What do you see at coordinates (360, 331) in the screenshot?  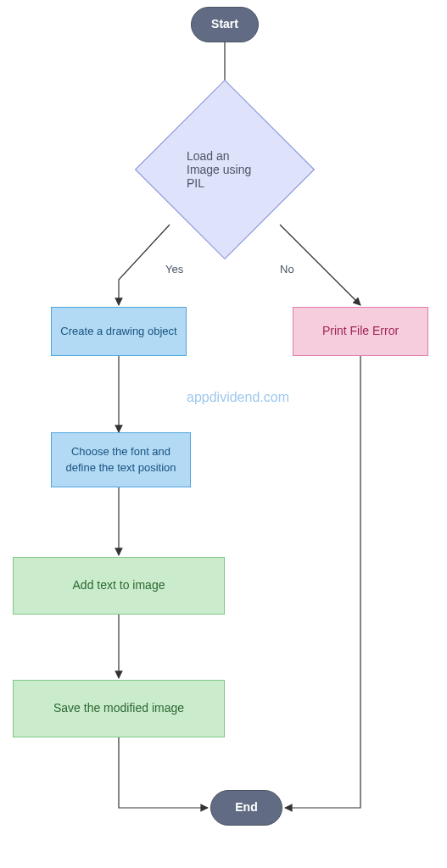 I see `print-file-error-node: Print File Error` at bounding box center [360, 331].